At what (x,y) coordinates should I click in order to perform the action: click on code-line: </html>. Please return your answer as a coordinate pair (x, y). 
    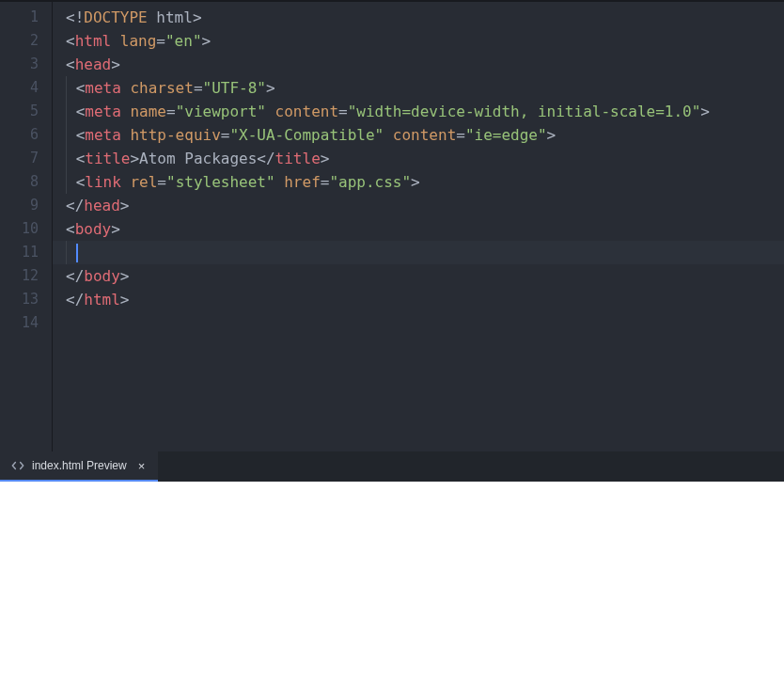
    Looking at the image, I should click on (425, 299).